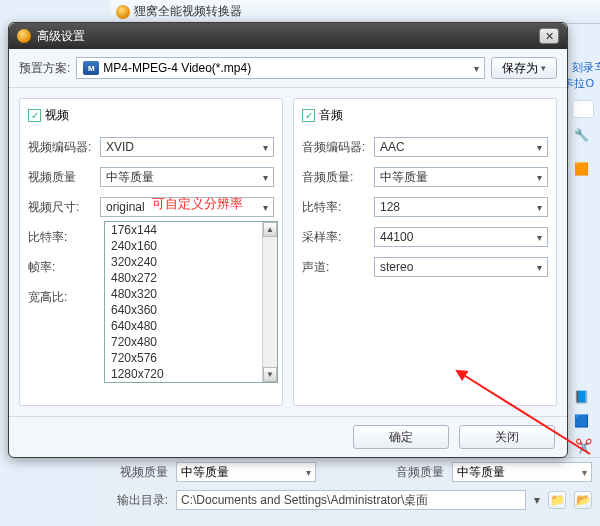  Describe the element at coordinates (557, 500) in the screenshot. I see `browse-folder-icon: 📁` at that location.